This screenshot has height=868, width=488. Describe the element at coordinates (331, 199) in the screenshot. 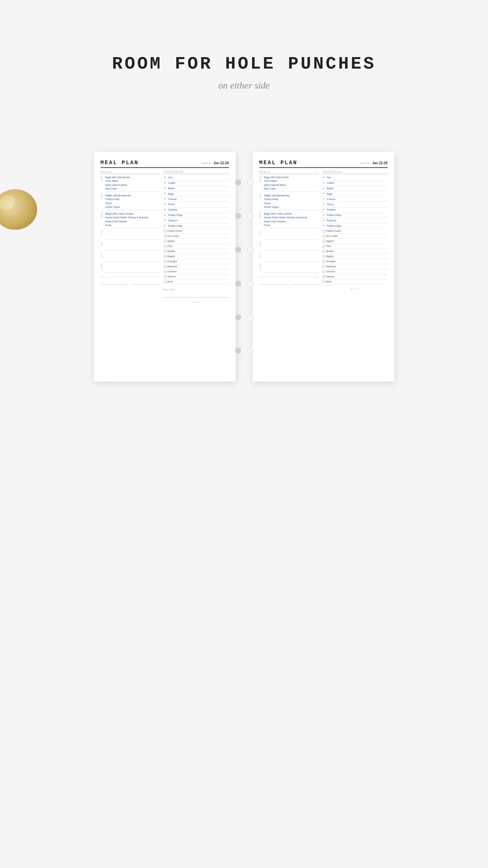

I see `grocery-cheese-label-right: Cheese` at that location.